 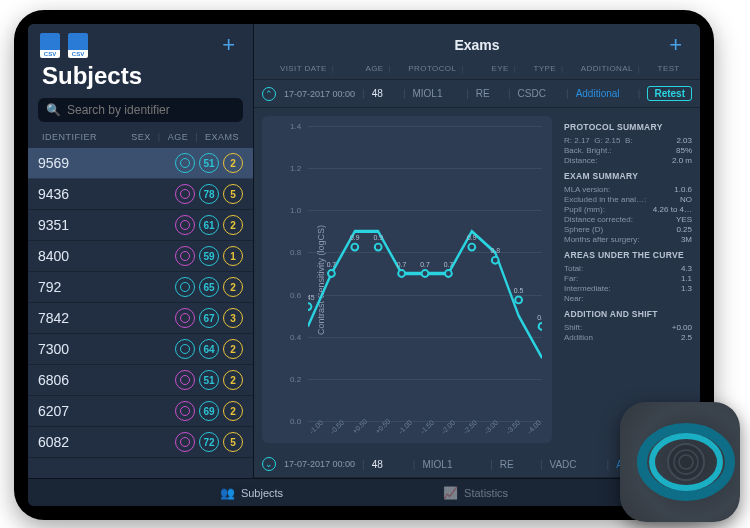 What do you see at coordinates (50, 287) in the screenshot?
I see `subject-id: 792` at bounding box center [50, 287].